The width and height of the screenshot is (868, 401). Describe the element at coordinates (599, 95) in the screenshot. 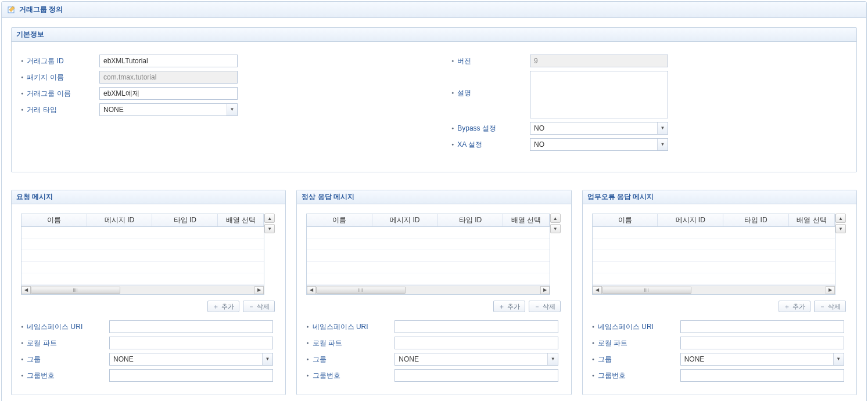

I see `input-description` at that location.